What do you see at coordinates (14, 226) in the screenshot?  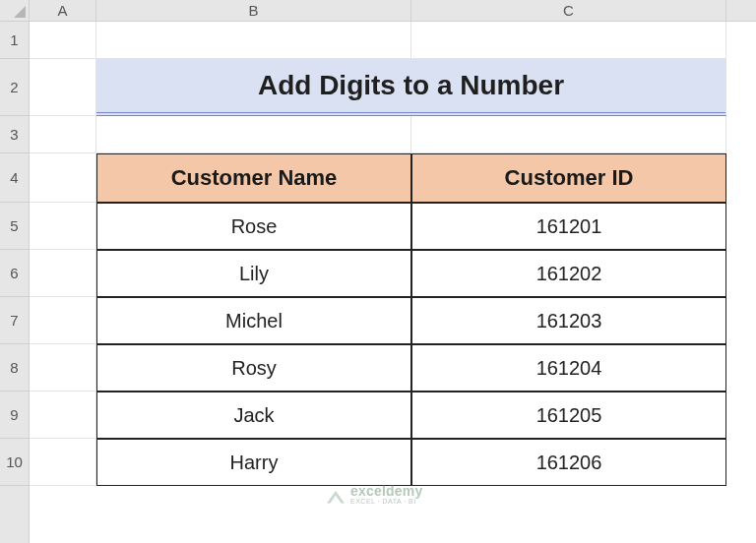 I see `row-header-5: 5` at bounding box center [14, 226].